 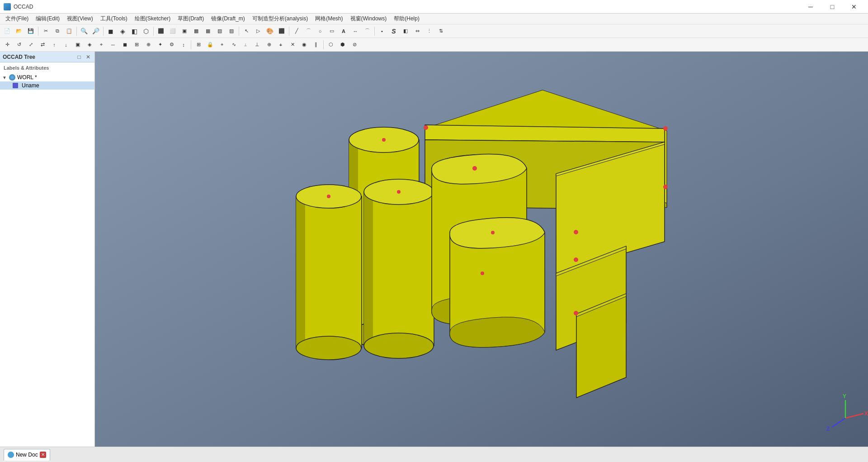 What do you see at coordinates (258, 31) in the screenshot?
I see `btn-select: ▷` at bounding box center [258, 31].